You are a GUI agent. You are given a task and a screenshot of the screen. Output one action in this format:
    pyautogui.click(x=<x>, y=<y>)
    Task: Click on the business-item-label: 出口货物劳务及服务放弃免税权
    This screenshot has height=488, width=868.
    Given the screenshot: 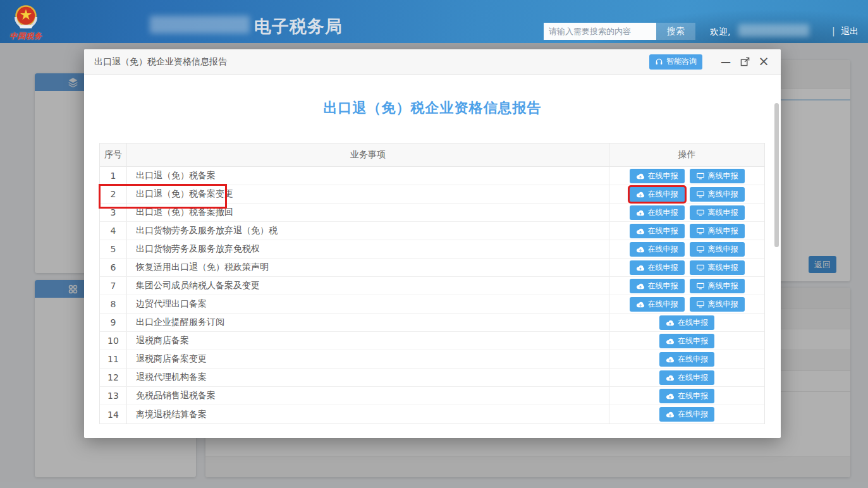 What is the action you would take?
    pyautogui.click(x=368, y=249)
    